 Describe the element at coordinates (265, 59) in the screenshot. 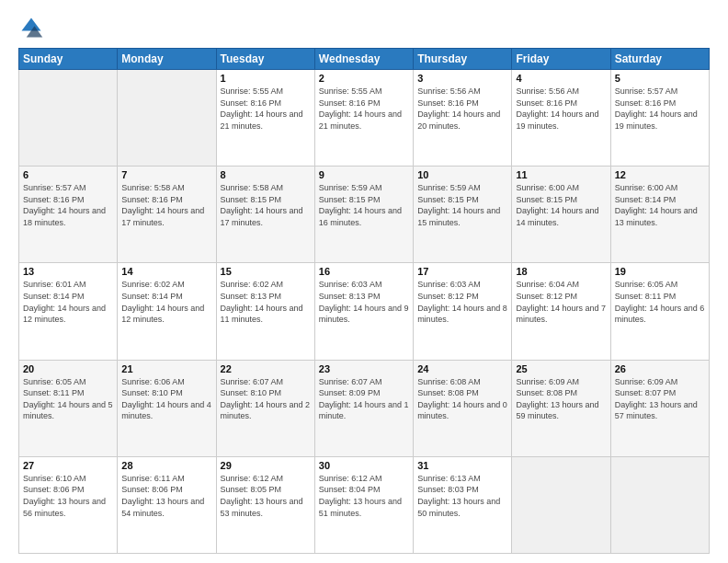

I see `weekday-header: Tuesday` at that location.